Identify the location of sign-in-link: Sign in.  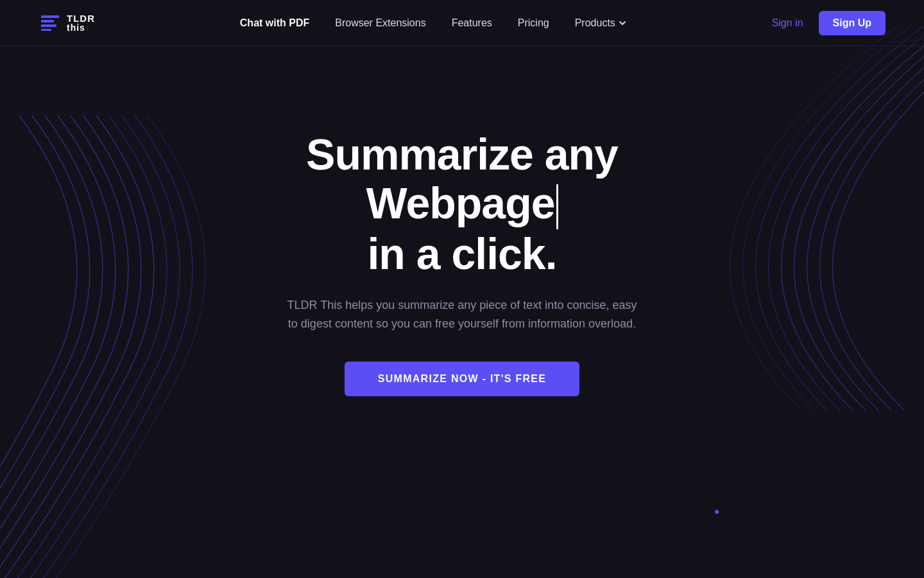
(788, 23).